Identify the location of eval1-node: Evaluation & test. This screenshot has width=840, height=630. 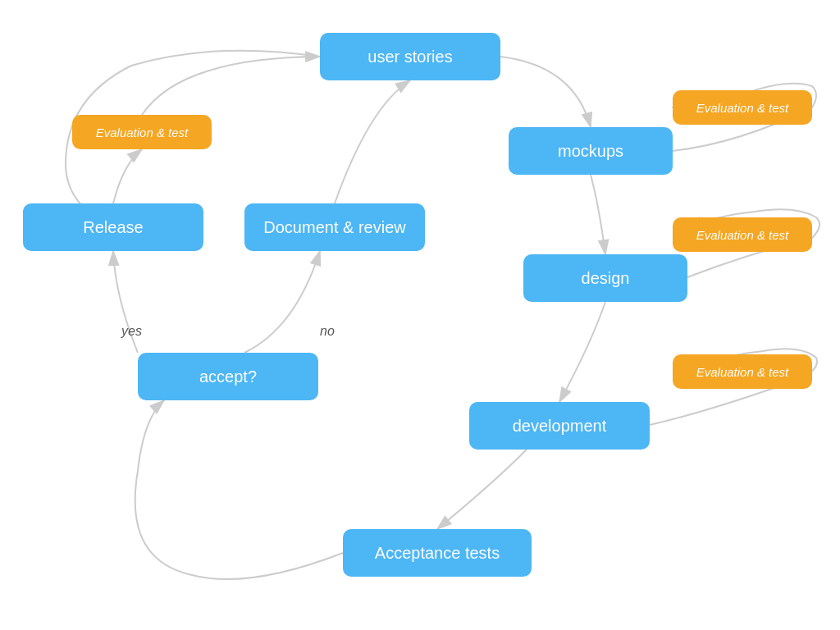
(742, 107).